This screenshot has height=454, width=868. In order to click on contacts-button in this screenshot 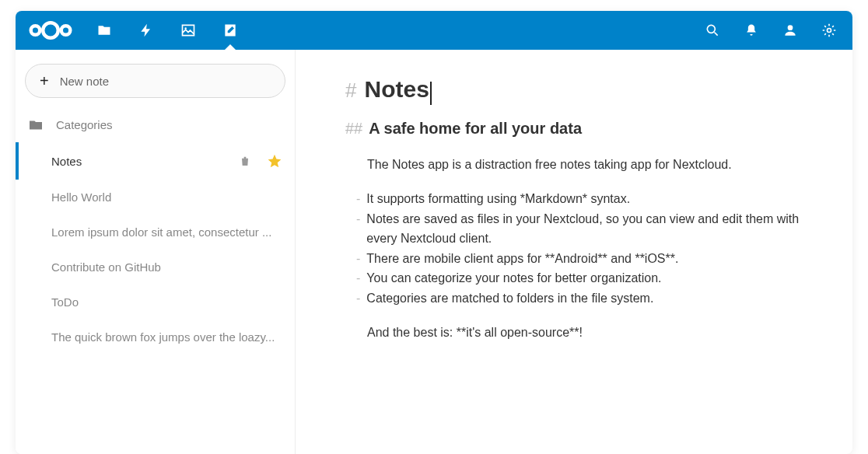, I will do `click(790, 30)`.